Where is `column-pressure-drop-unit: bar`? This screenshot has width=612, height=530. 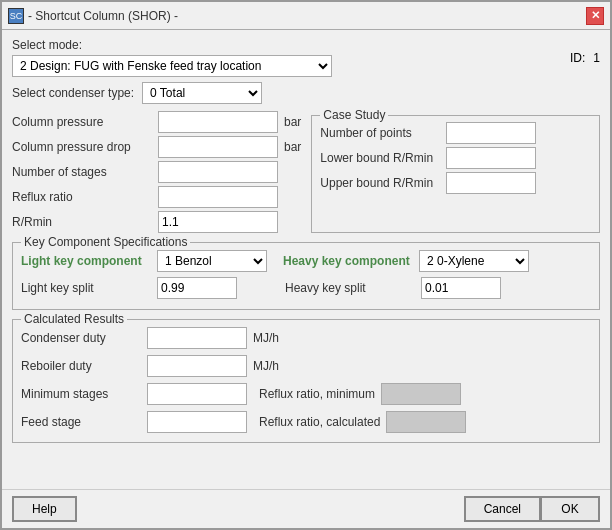
column-pressure-drop-unit: bar is located at coordinates (292, 147).